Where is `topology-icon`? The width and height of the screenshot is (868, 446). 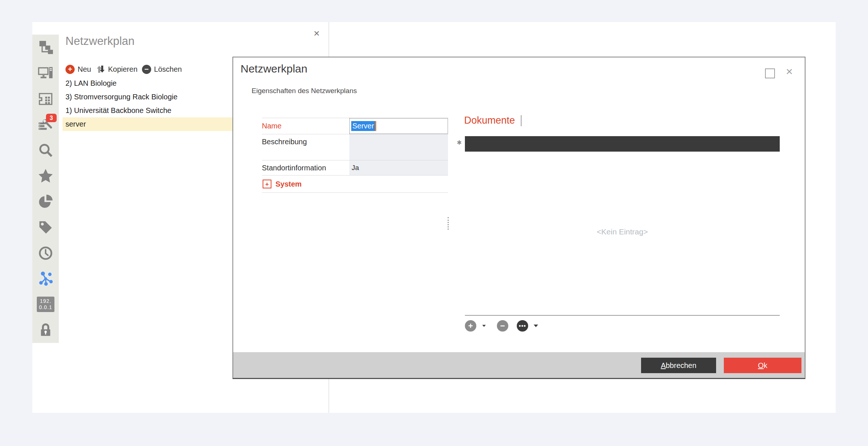
topology-icon is located at coordinates (46, 47).